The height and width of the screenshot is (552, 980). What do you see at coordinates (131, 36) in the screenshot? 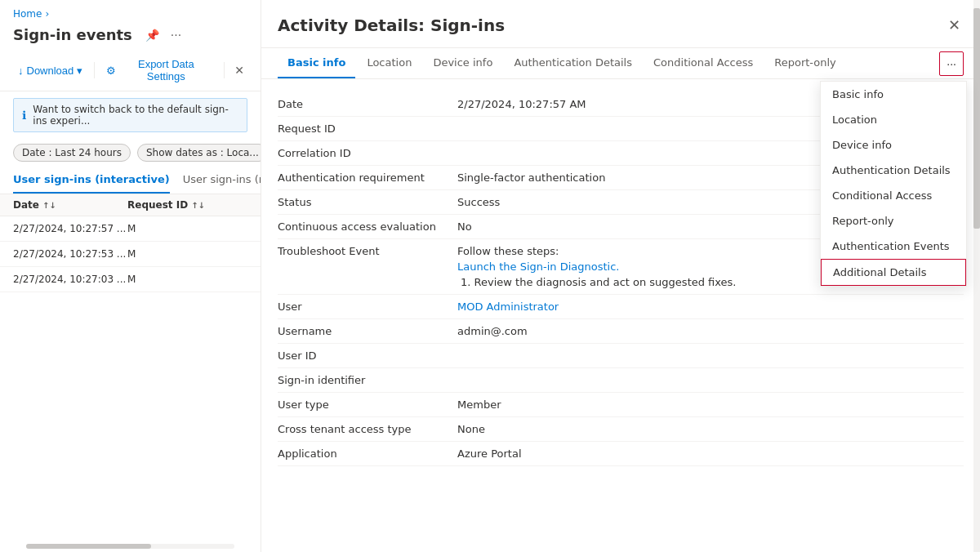
I see `sidebar-title-row: Sign-in events 📌 ···` at bounding box center [131, 36].